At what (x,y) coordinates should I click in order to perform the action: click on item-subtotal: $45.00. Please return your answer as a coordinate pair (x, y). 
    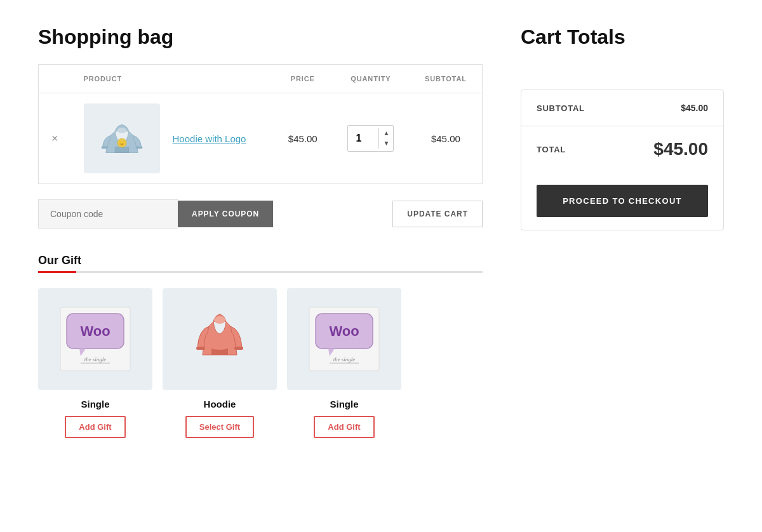
    Looking at the image, I should click on (446, 138).